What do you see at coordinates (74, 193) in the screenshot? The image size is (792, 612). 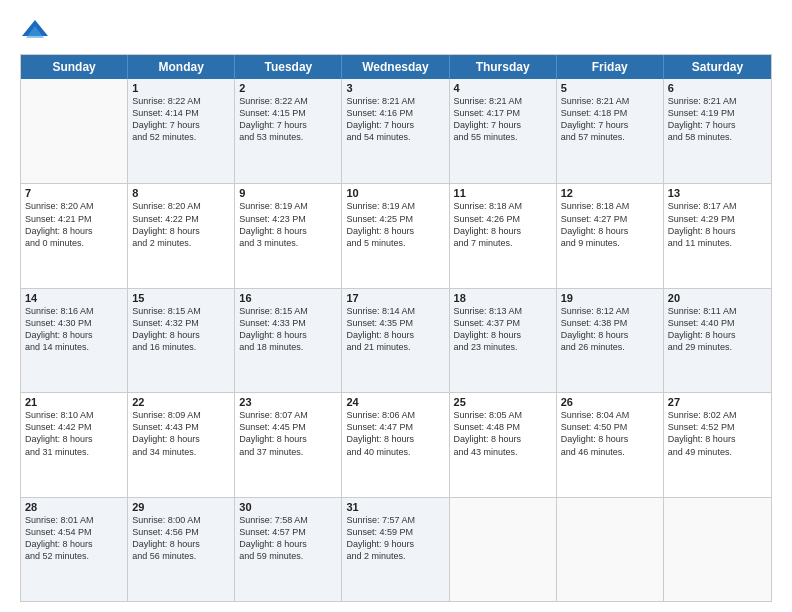 I see `day-number: 7` at bounding box center [74, 193].